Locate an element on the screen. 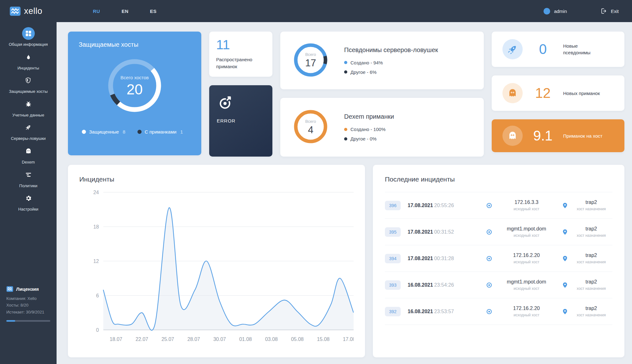 This screenshot has height=364, width=632. incident-datetime: 17.08.202100:31:52 is located at coordinates (445, 232).